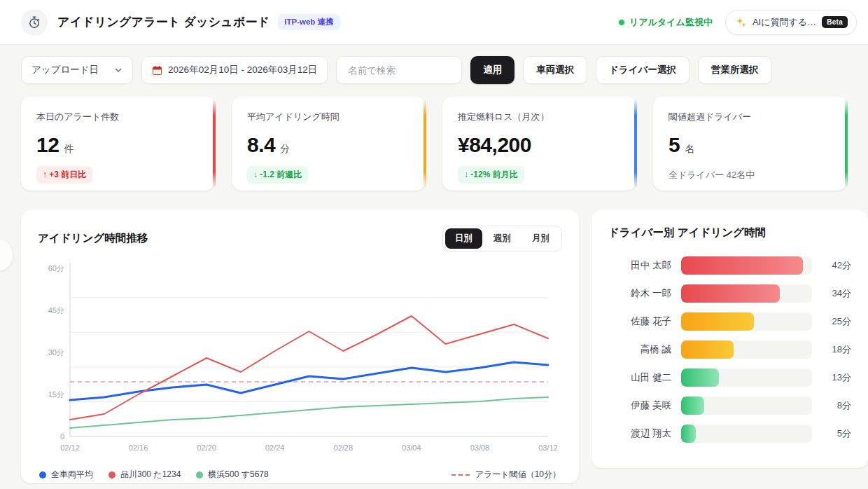 This screenshot has height=489, width=868. Describe the element at coordinates (518, 475) in the screenshot. I see `threshold-label: アラート閾値（10分）` at that location.